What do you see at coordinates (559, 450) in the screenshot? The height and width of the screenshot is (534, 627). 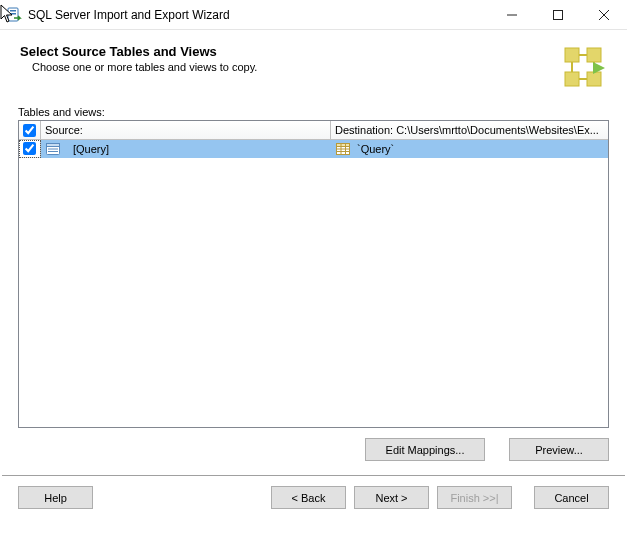 I see `preview-button: Preview...` at bounding box center [559, 450].